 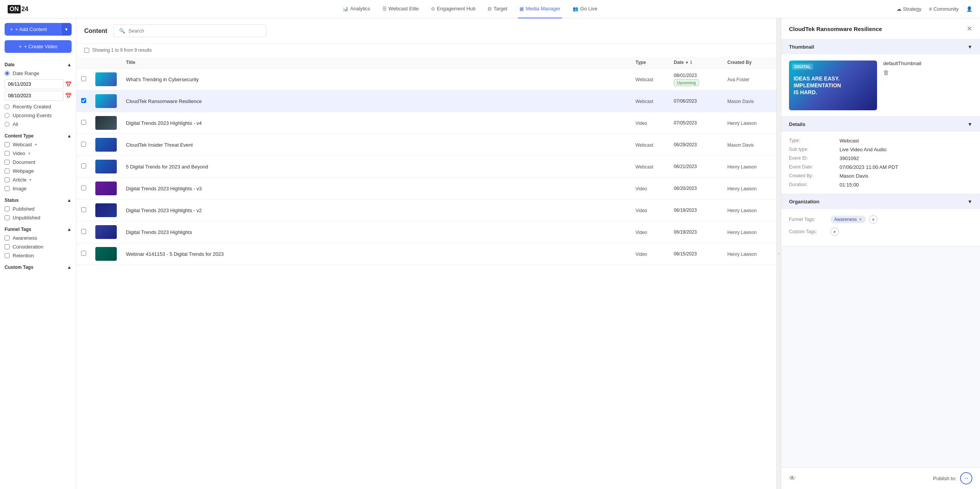 What do you see at coordinates (7, 124) in the screenshot?
I see `all-dates-radio` at bounding box center [7, 124].